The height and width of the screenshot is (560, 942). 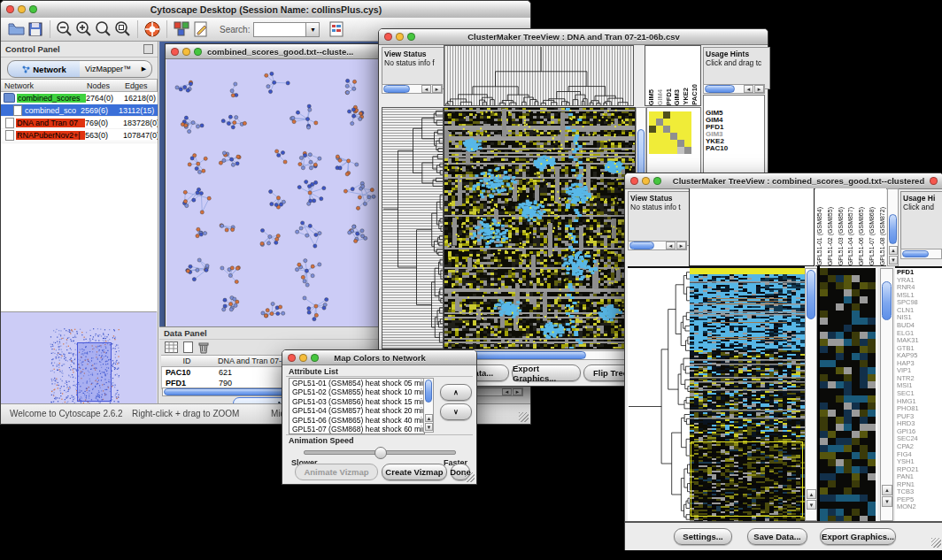 What do you see at coordinates (357, 383) in the screenshot?
I see `attribute-list-item: GPL51-01 (GSM854) heat shock 05 min` at bounding box center [357, 383].